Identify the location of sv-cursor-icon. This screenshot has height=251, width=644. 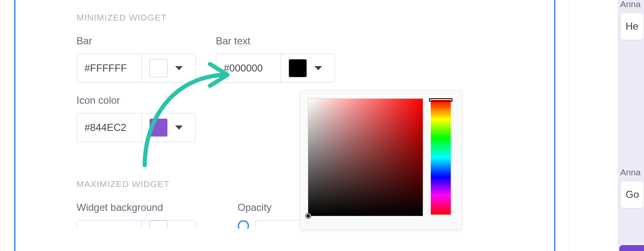
(308, 216).